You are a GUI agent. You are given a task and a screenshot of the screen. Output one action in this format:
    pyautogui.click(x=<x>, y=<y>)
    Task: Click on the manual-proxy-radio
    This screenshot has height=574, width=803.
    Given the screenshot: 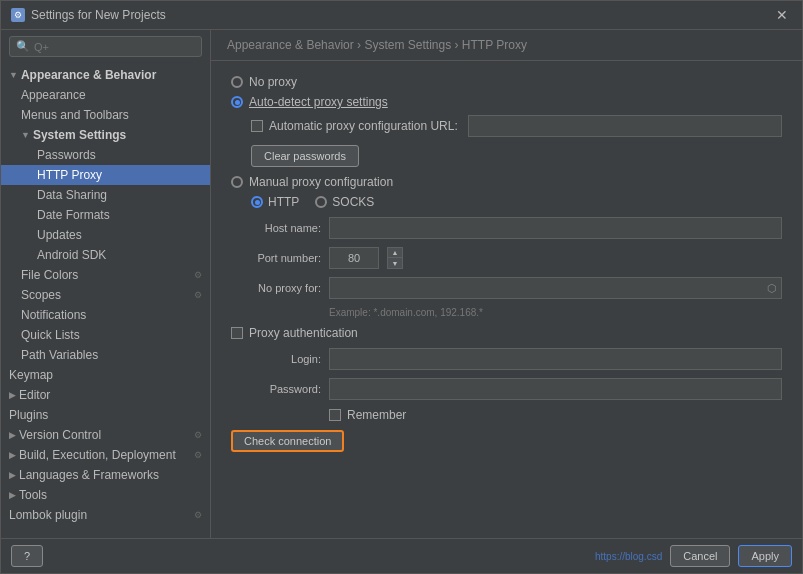 What is the action you would take?
    pyautogui.click(x=237, y=182)
    